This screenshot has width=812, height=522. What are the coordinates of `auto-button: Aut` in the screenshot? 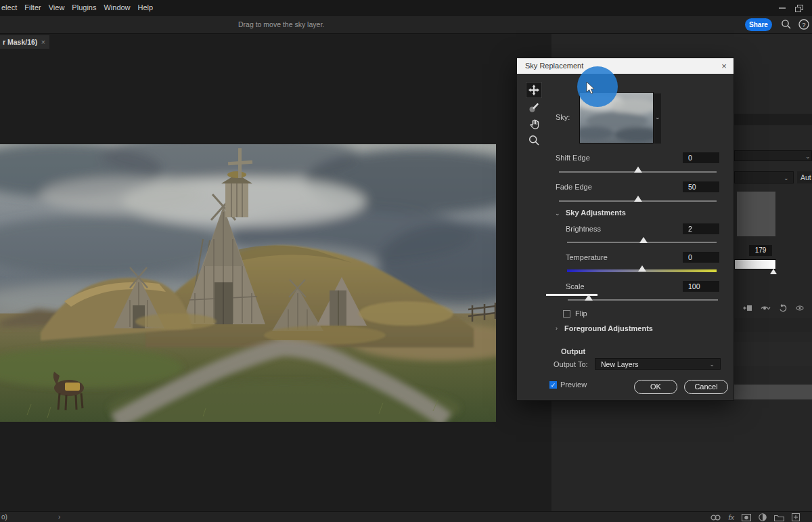 It's located at (805, 177).